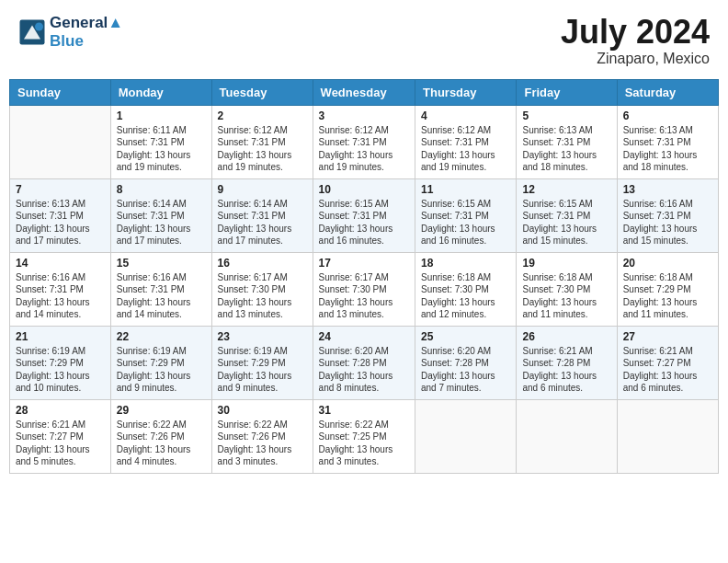  I want to click on day-number: 1, so click(162, 116).